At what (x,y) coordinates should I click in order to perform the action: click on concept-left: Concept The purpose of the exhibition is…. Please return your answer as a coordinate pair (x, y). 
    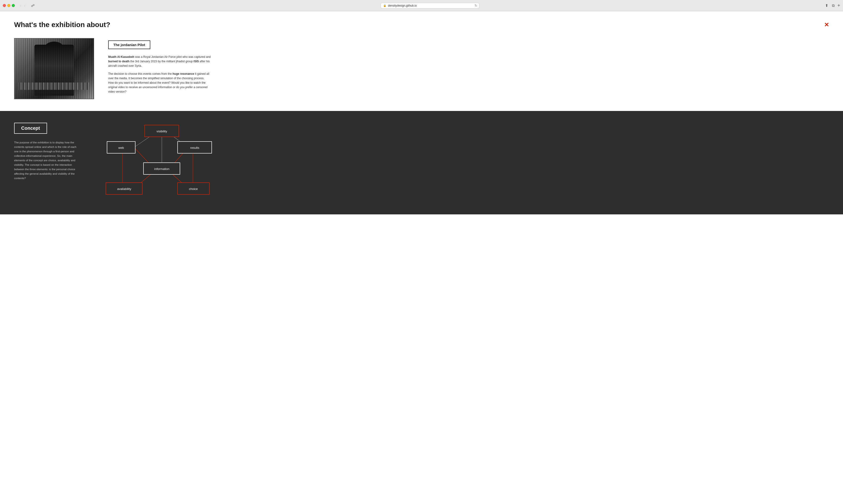
    Looking at the image, I should click on (52, 151).